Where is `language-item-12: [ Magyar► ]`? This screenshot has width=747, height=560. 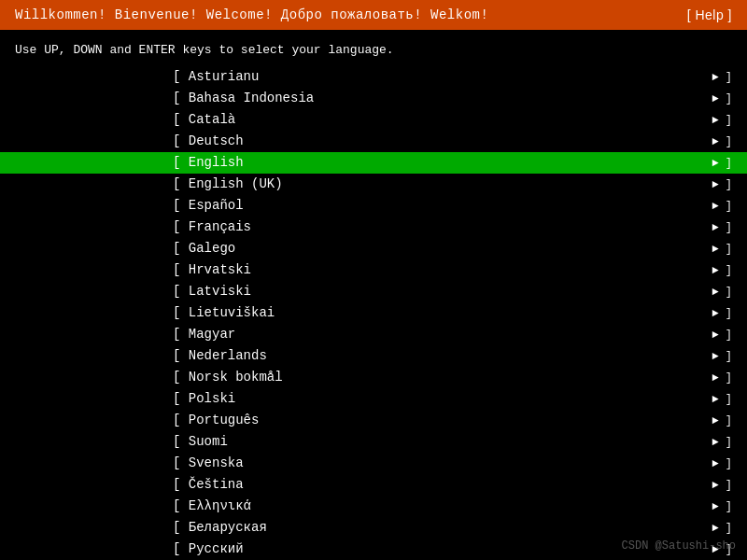 language-item-12: [ Magyar► ] is located at coordinates (374, 334).